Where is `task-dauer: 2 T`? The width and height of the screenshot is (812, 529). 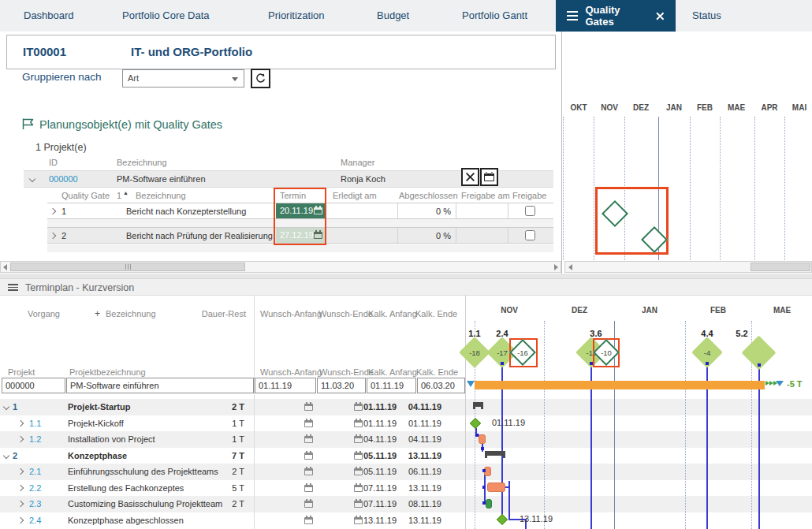 task-dauer: 2 T is located at coordinates (217, 505).